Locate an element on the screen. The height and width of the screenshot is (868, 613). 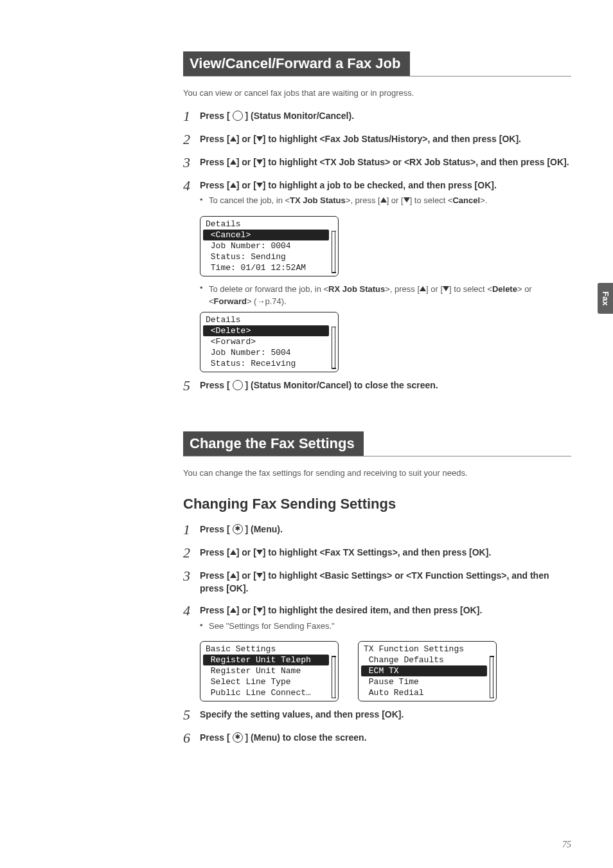
page-number: 75 is located at coordinates (567, 845).